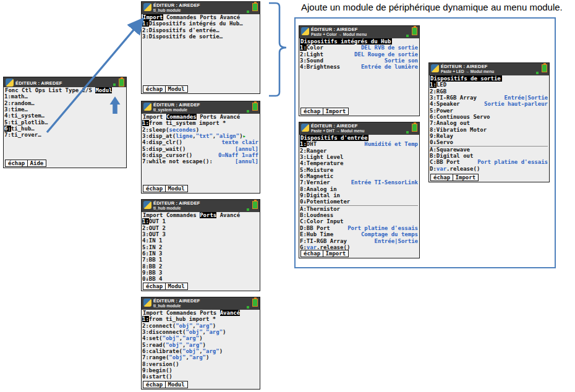 The image size is (575, 392). I want to click on menu-item-row: 1:DHTHumidité et Temp, so click(359, 144).